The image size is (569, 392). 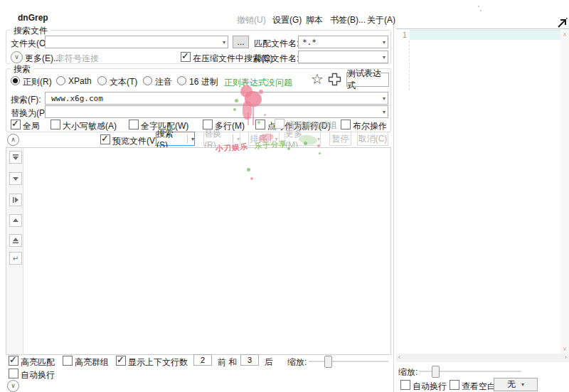 What do you see at coordinates (13, 139) in the screenshot?
I see `collapse-top-panel-button: ∧` at bounding box center [13, 139].